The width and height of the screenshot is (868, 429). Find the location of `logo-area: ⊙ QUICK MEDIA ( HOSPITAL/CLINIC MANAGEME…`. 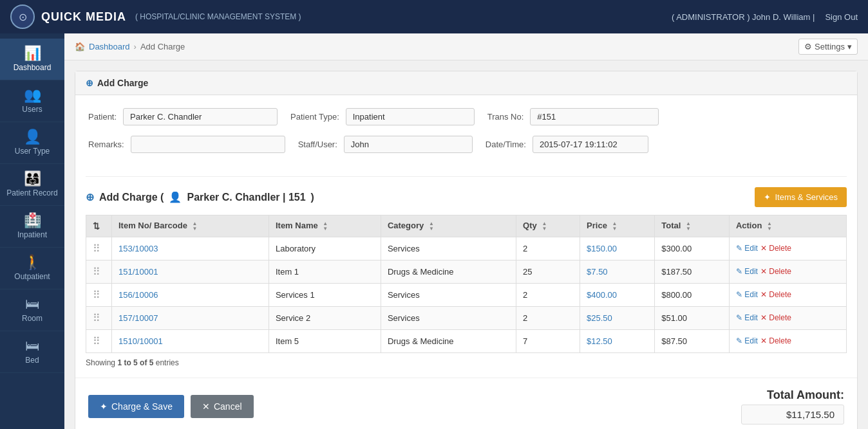

logo-area: ⊙ QUICK MEDIA ( HOSPITAL/CLINIC MANAGEME… is located at coordinates (156, 17).